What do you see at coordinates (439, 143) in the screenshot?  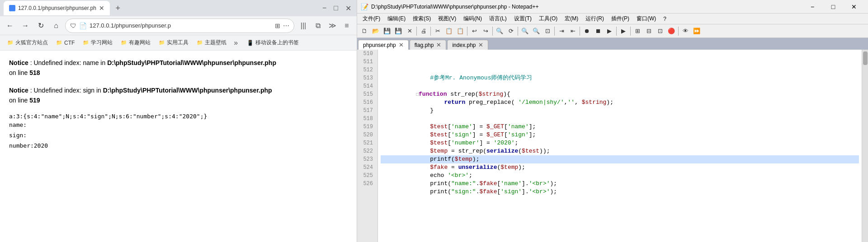 I see `var-520a: $test` at bounding box center [439, 143].